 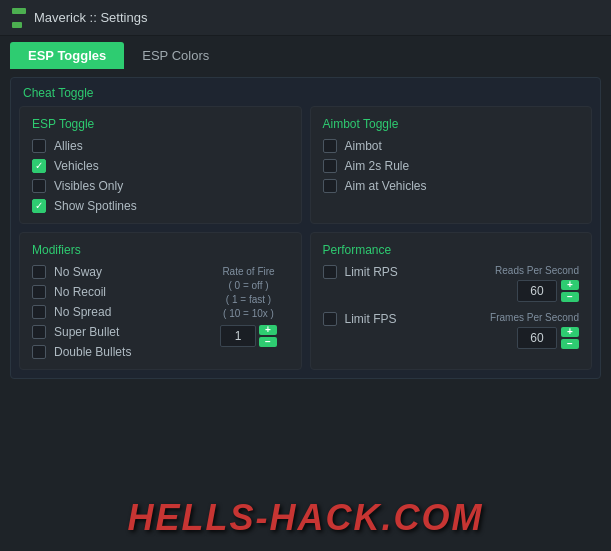 What do you see at coordinates (537, 270) in the screenshot?
I see `rps-label: Reads Per Second` at bounding box center [537, 270].